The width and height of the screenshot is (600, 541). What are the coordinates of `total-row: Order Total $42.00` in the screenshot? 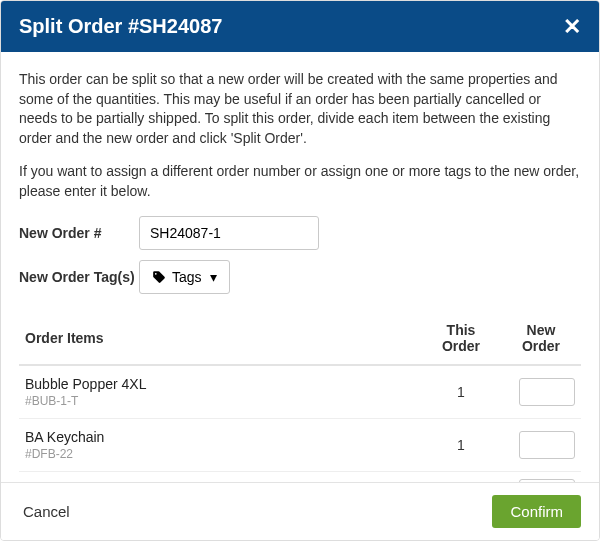 It's located at (300, 476).